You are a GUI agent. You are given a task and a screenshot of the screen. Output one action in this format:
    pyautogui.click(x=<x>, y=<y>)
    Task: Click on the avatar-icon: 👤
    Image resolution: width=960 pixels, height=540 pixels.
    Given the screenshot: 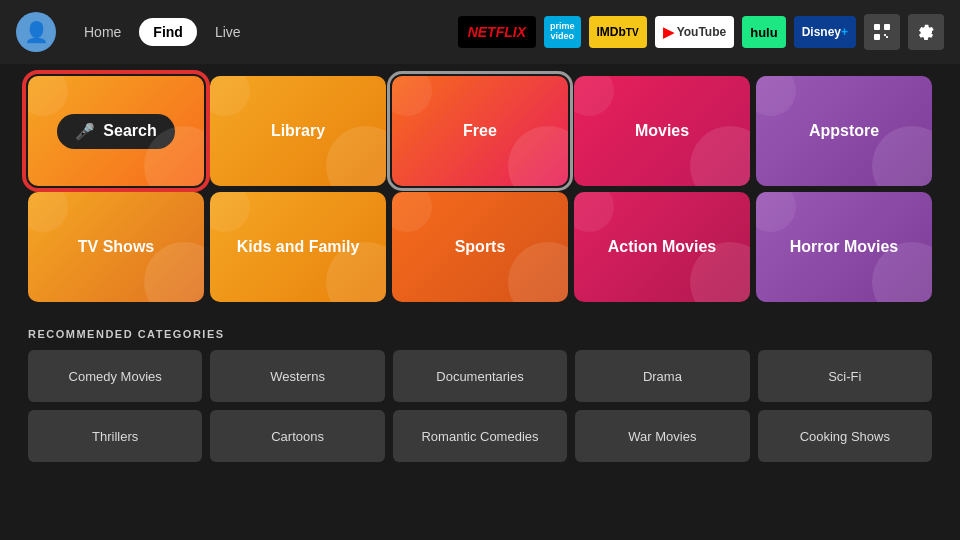 What is the action you would take?
    pyautogui.click(x=36, y=32)
    